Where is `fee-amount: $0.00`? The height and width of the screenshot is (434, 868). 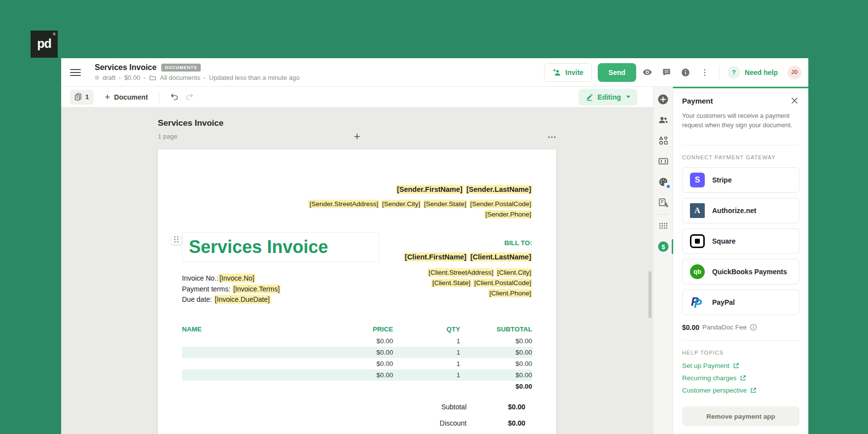
fee-amount: $0.00 is located at coordinates (690, 327).